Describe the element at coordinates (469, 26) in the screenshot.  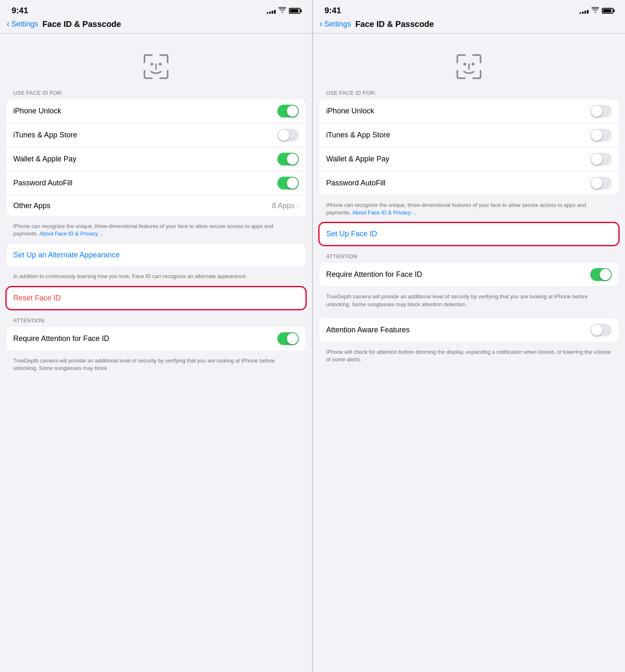
I see `right-nav-bar: ‹ Settings Face ID & Passcode` at that location.